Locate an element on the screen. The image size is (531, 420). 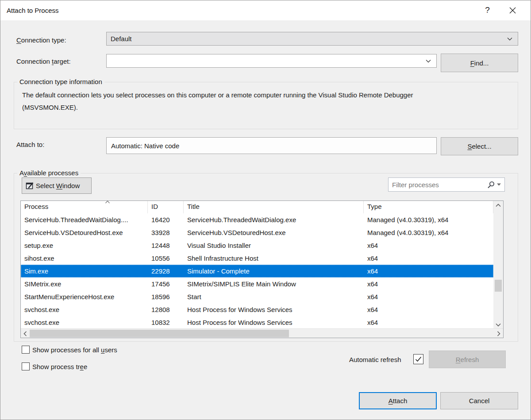
connection-target-label: Connection target: is located at coordinates (43, 61).